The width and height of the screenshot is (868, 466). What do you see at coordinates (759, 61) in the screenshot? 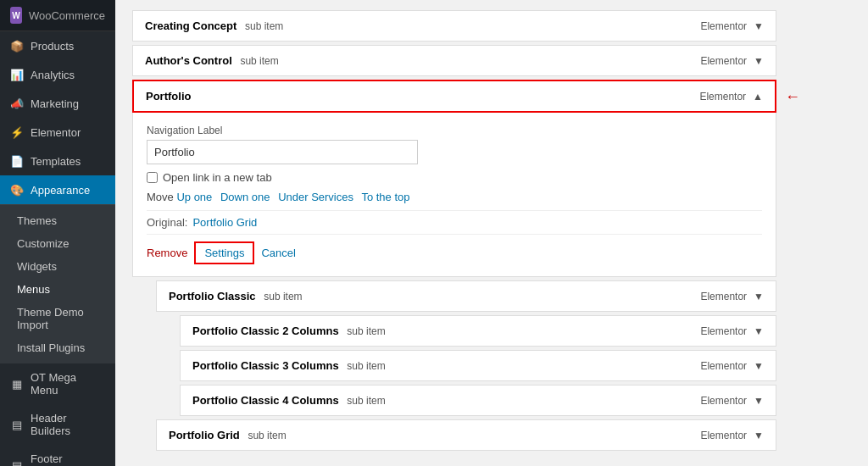
I see `authors-control-chevron: ▼` at bounding box center [759, 61].